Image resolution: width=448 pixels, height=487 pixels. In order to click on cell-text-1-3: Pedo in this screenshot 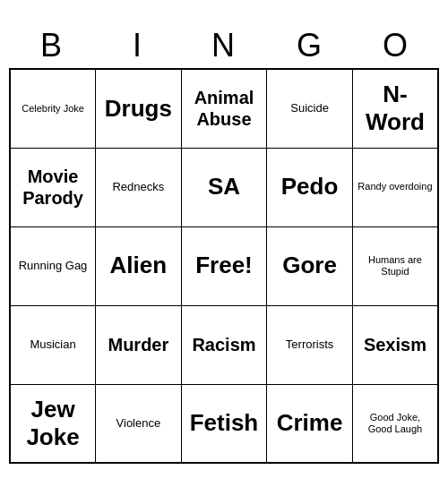, I will do `click(310, 186)`.